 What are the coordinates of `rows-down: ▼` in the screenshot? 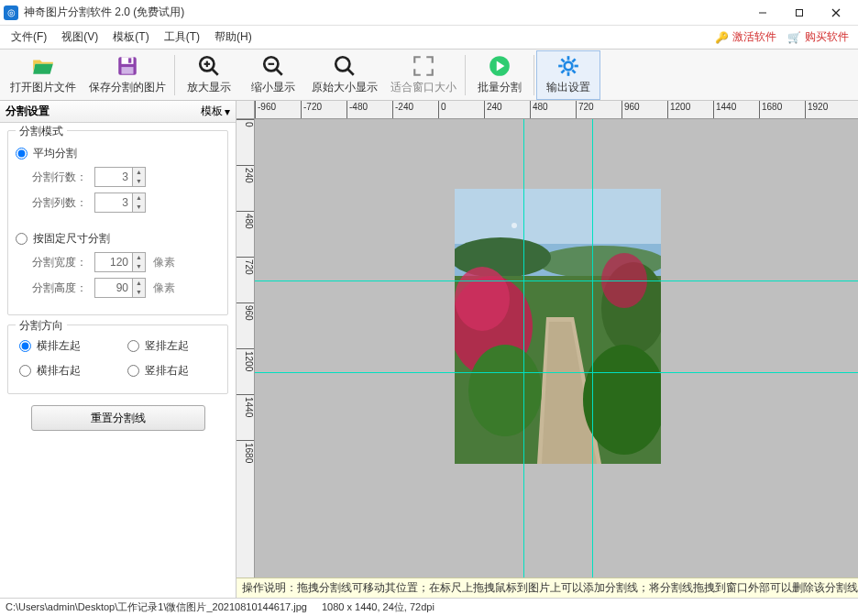 It's located at (138, 182).